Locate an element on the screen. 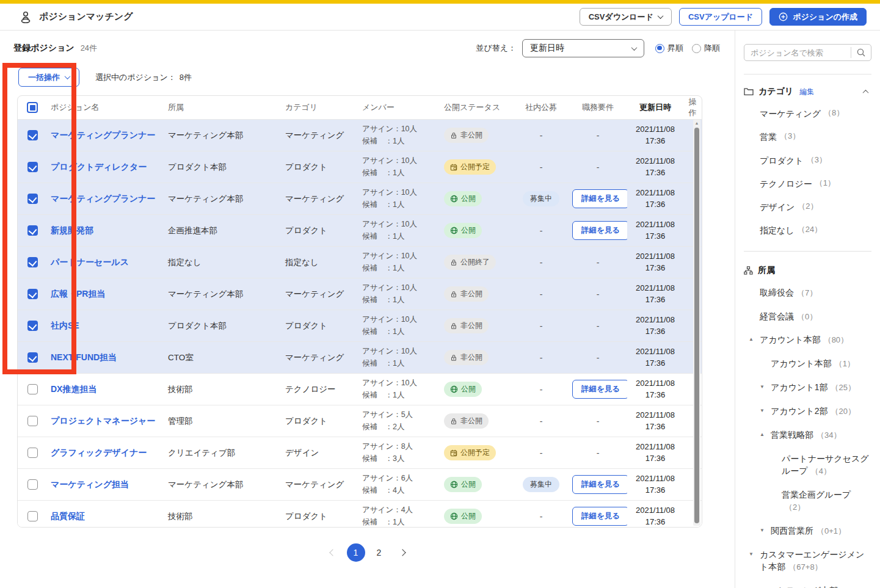  affiliation-item: アカウント本部（1） is located at coordinates (807, 364).